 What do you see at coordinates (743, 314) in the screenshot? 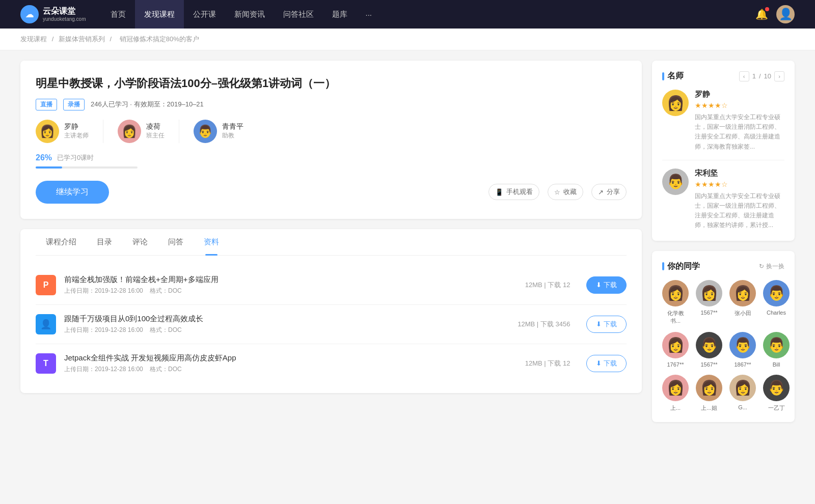
I see `classmate-name-2: 张小田` at bounding box center [743, 314].